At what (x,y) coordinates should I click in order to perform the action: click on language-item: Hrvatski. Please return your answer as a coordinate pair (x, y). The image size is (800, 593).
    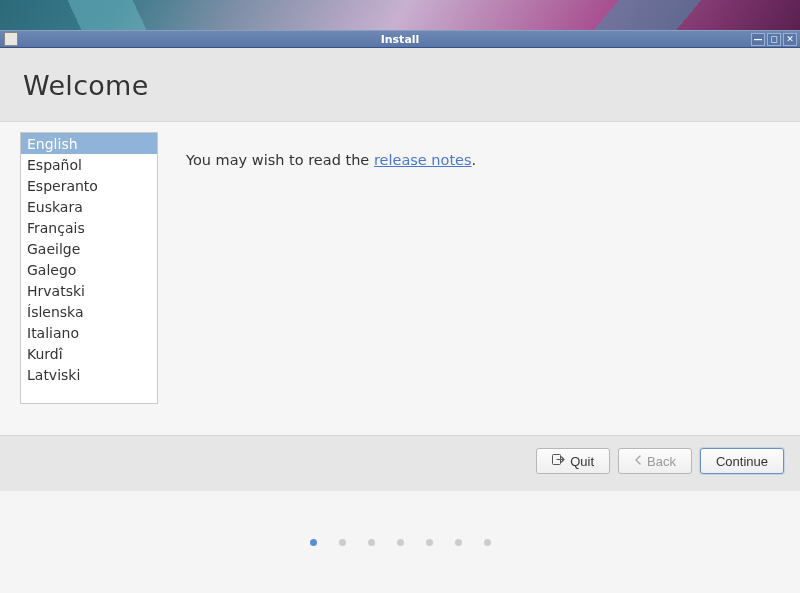
    Looking at the image, I should click on (89, 290).